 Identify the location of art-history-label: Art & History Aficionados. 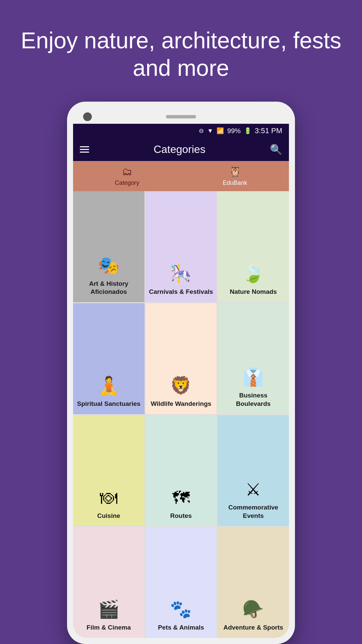
(109, 288).